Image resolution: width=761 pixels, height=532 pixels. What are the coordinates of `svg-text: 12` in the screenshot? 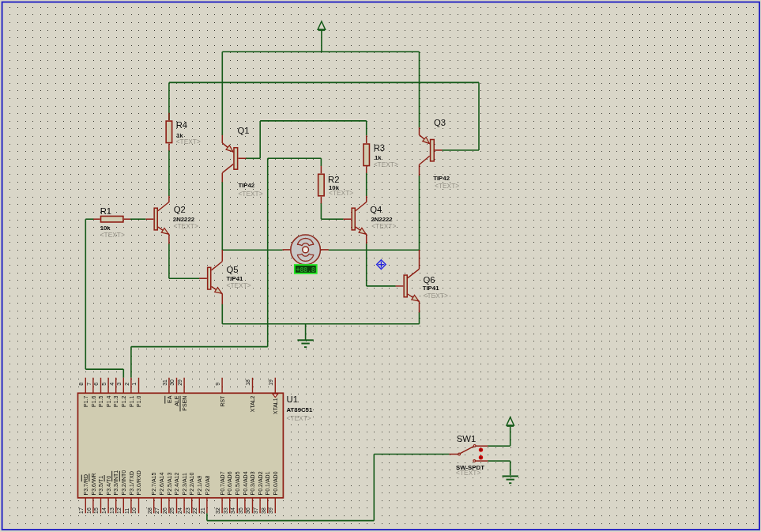 It's located at (119, 511).